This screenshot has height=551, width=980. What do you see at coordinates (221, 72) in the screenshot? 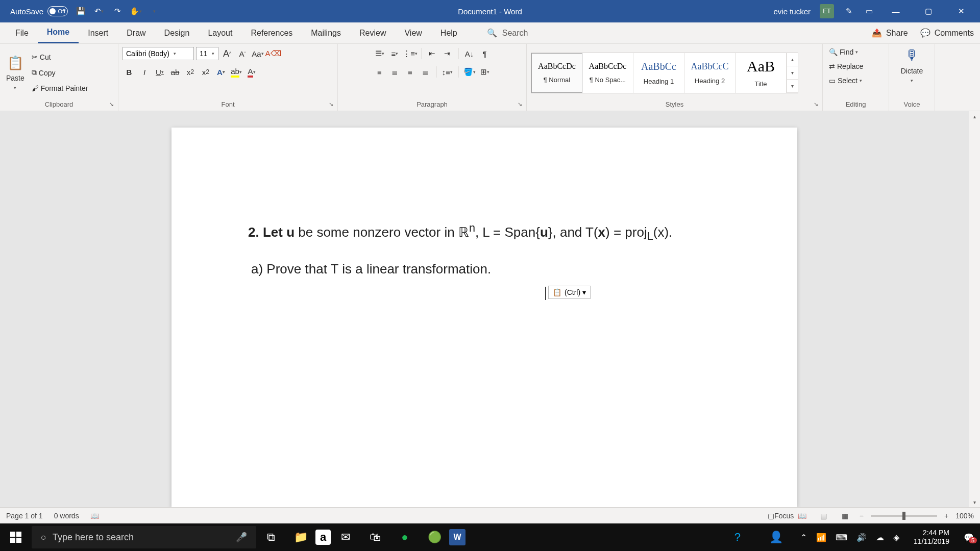
I see `text-effects-icon: A▾` at bounding box center [221, 72].